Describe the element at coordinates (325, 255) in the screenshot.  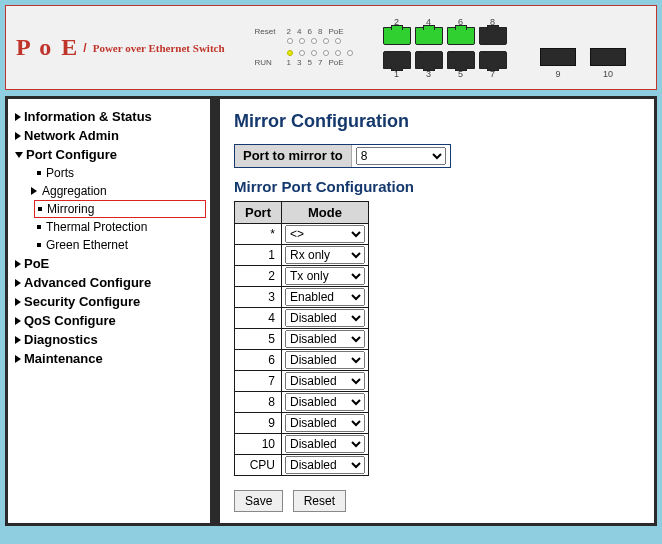
I see `mode-select: Rx only` at that location.